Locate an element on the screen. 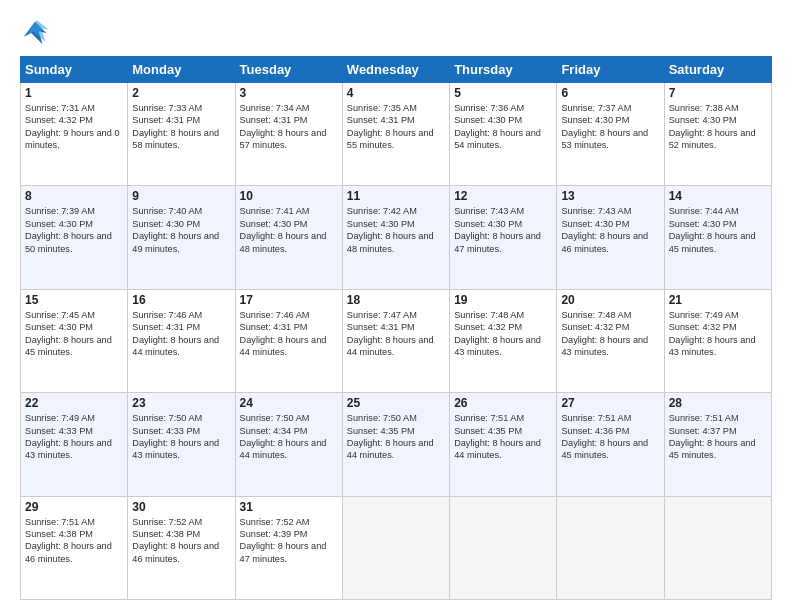  day-info: Sunrise: 7:40 AMSunset: 4:30 PMDaylight:… is located at coordinates (181, 230).